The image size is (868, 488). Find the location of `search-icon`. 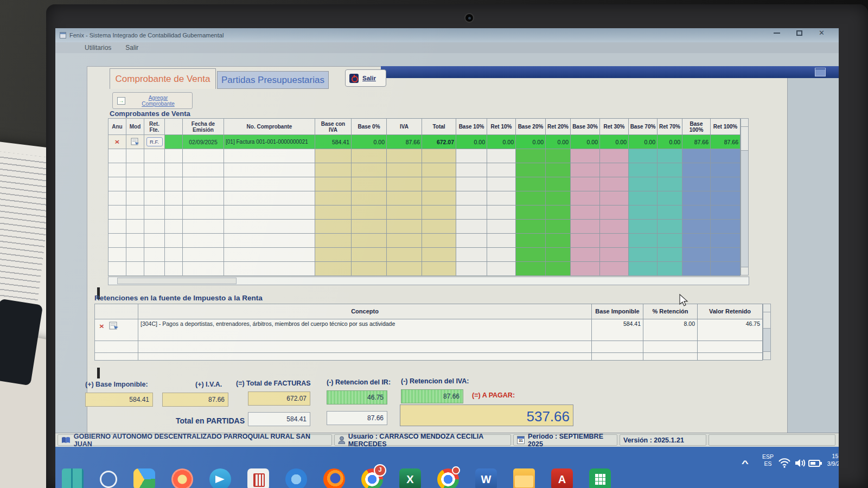

search-icon is located at coordinates (108, 479).